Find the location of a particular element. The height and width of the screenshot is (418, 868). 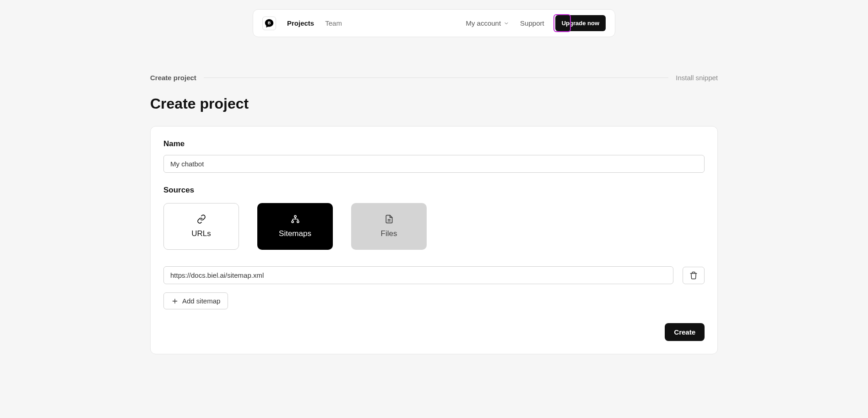

sitemap-row is located at coordinates (434, 275).